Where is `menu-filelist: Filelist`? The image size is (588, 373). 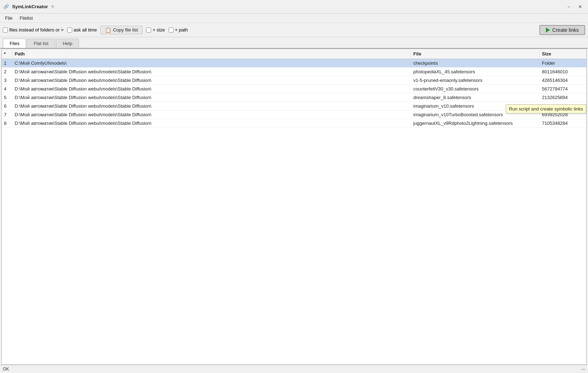 menu-filelist: Filelist is located at coordinates (26, 18).